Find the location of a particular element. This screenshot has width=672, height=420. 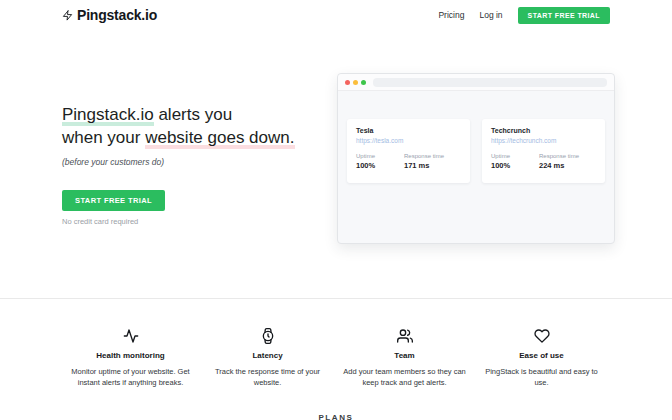

feature-description: Monitor uptime of your website. Get inst… is located at coordinates (130, 377).